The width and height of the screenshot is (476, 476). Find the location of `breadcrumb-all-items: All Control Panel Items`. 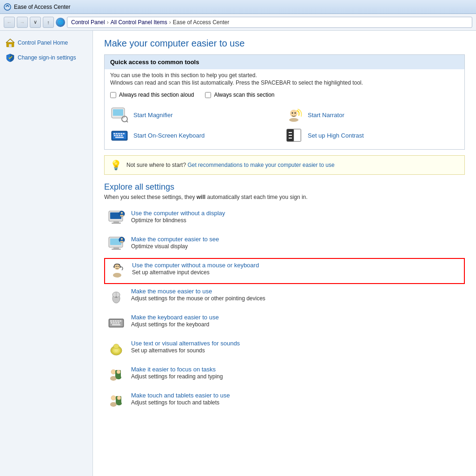

breadcrumb-all-items: All Control Panel Items is located at coordinates (139, 22).